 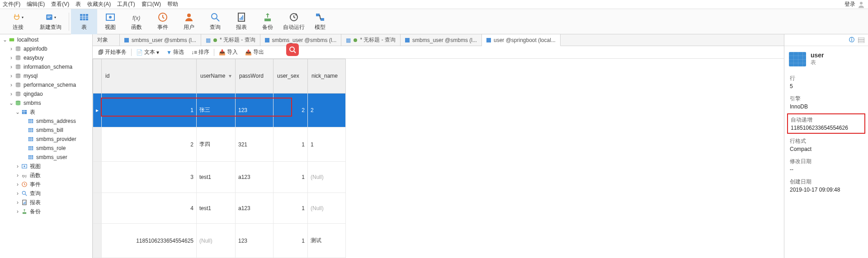 I want to click on filter-button: ▼ 筛选, so click(x=175, y=52).